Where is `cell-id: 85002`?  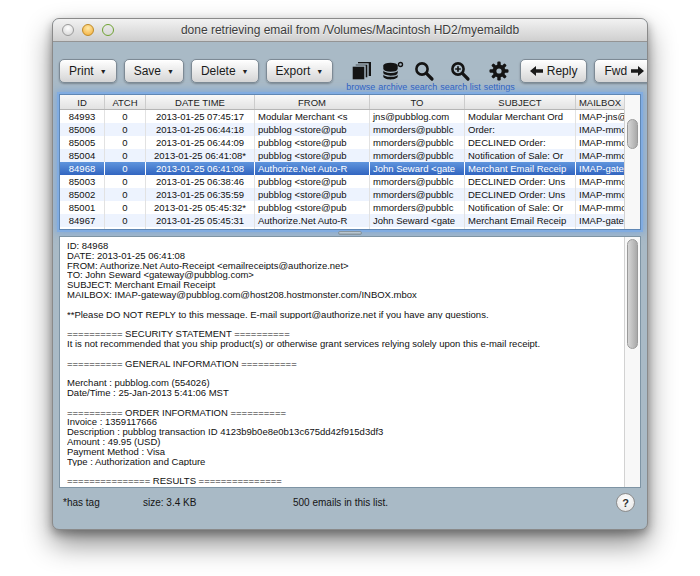 cell-id: 85002 is located at coordinates (82, 194).